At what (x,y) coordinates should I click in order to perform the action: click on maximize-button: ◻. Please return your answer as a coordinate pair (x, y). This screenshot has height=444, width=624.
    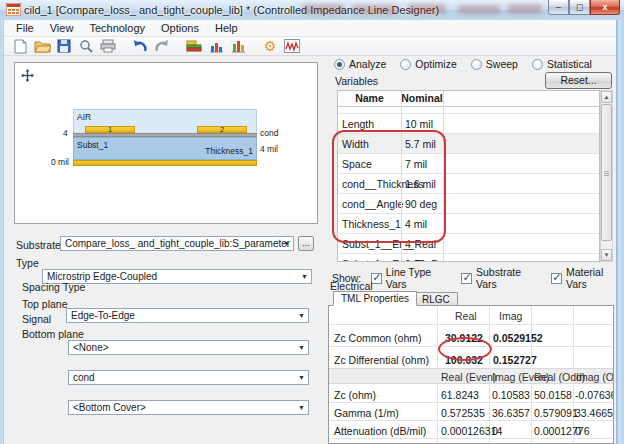
    Looking at the image, I should click on (580, 8).